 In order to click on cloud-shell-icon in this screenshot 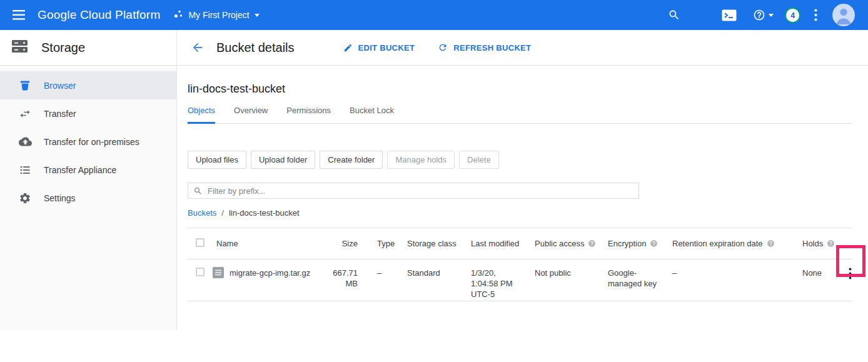, I will do `click(729, 15)`.